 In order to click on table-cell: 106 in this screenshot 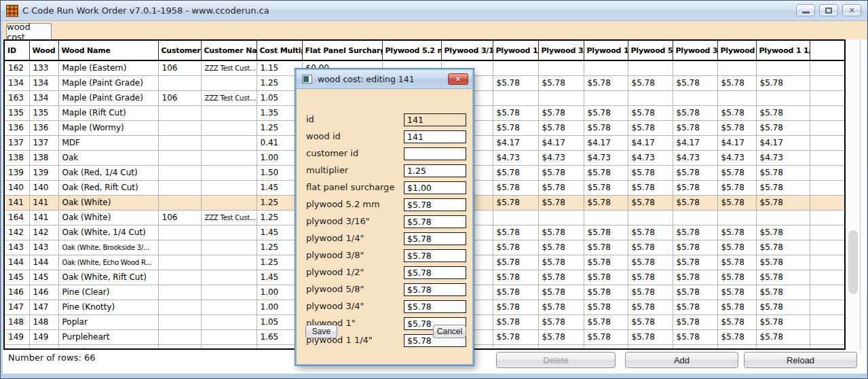, I will do `click(179, 68)`.